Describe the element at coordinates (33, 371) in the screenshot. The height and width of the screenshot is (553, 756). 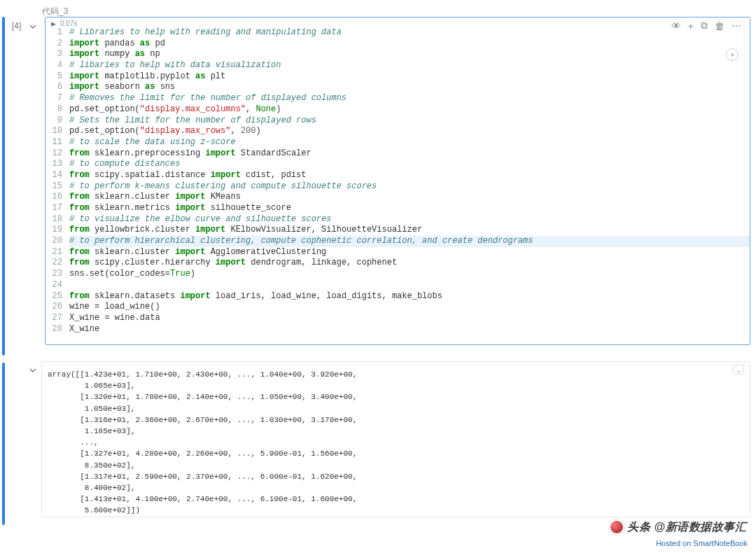
I see `collapse-output-icon` at that location.